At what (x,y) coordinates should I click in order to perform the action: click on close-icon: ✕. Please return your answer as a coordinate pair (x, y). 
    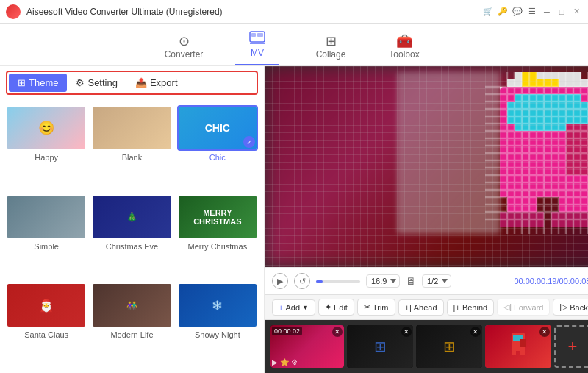
    Looking at the image, I should click on (576, 12).